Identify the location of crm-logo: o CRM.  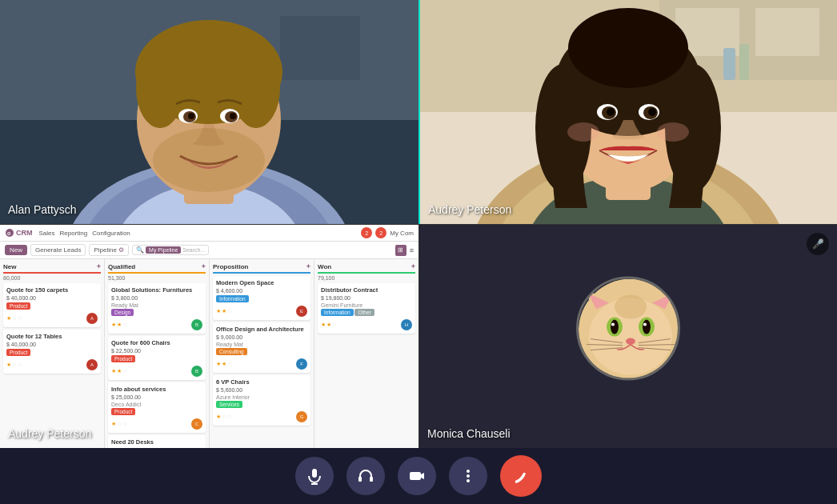
(19, 233).